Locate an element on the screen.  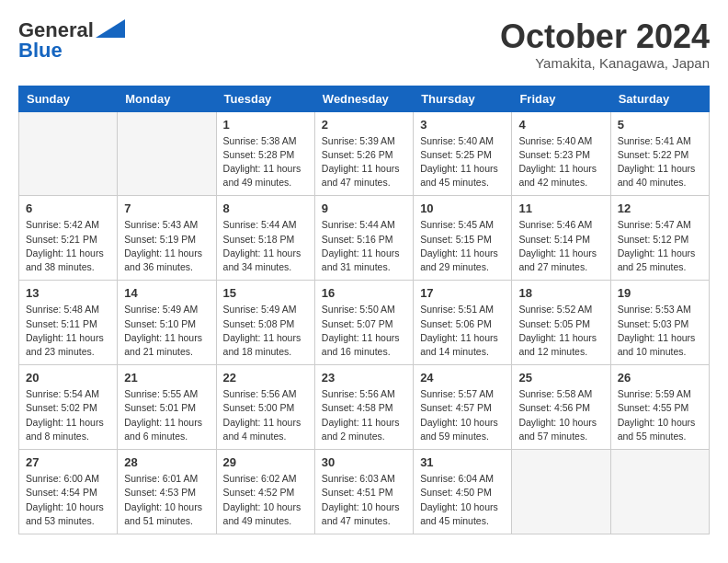
calendar-cell: 15Sunrise: 5:49 AMSunset: 5:08 PMDayligh… is located at coordinates (265, 323).